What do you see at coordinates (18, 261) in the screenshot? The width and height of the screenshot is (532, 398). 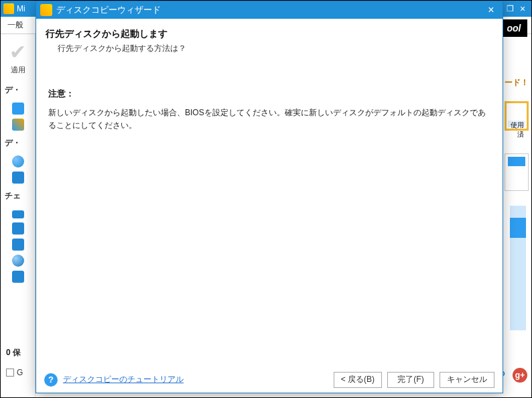 I see `sidebar-icon-surface` at bounding box center [18, 261].